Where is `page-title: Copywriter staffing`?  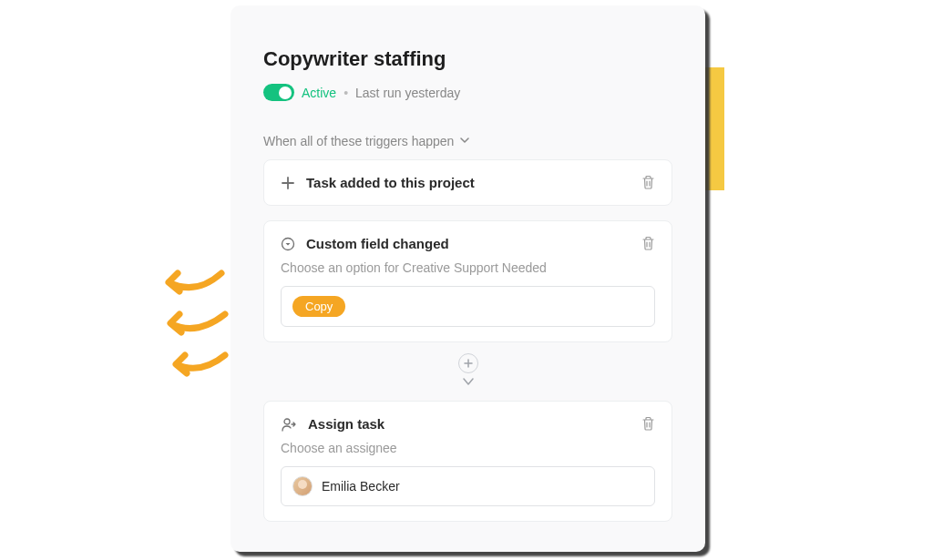
page-title: Copywriter staffing is located at coordinates (468, 59).